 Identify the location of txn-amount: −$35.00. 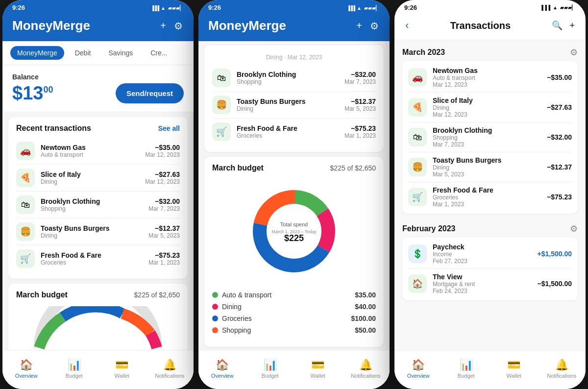
(560, 77).